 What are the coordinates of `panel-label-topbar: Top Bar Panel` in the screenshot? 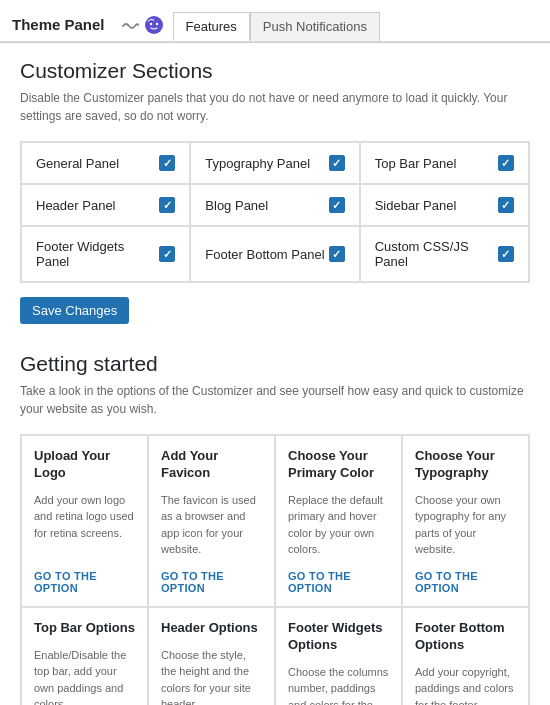 It's located at (416, 164).